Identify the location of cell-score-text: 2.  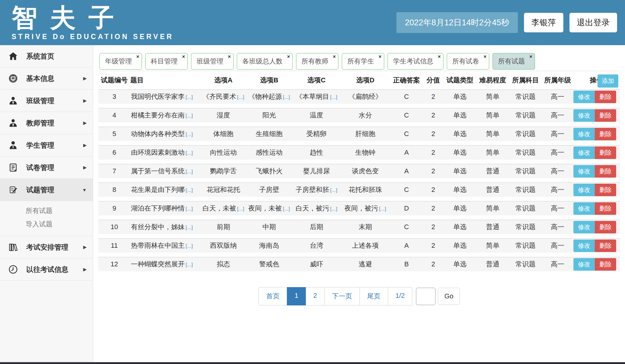
(433, 153).